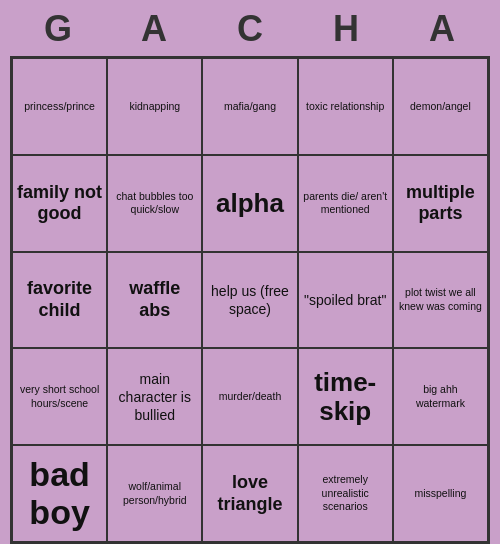 The image size is (500, 544). Describe the element at coordinates (346, 494) in the screenshot. I see `bingo-cell-23: extremely unrealistic scenarios` at that location.